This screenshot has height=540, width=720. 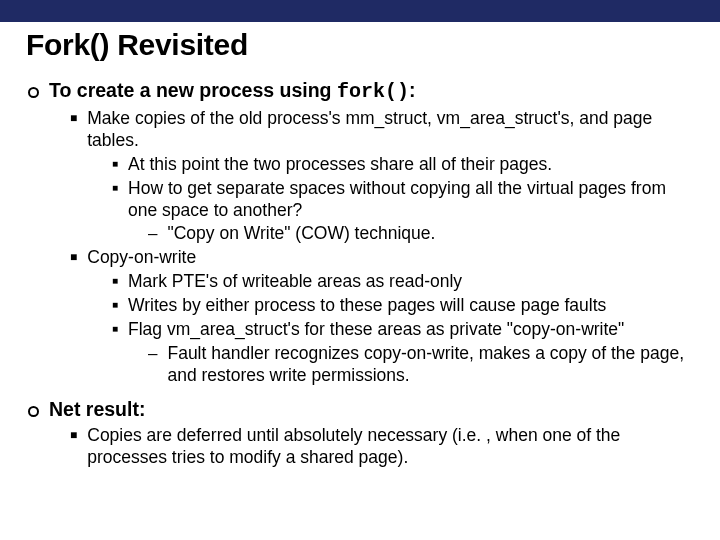 What do you see at coordinates (372, 409) in the screenshot?
I see `bullet-text: Net result:` at bounding box center [372, 409].